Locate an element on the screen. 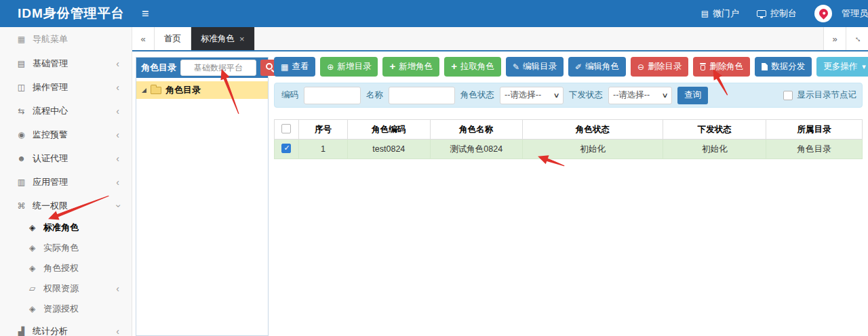 This screenshot has height=336, width=868. fullscreen-button: ↕ is located at coordinates (857, 39).